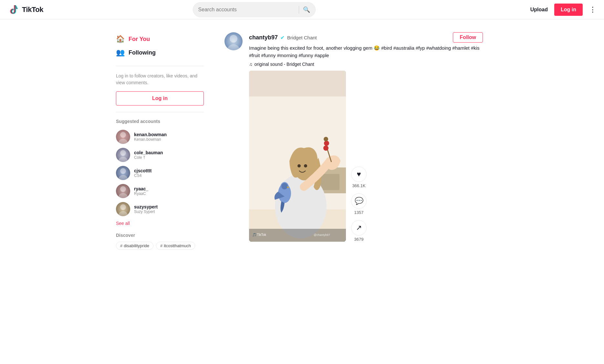 Image resolution: width=604 pixels, height=364 pixels. I want to click on verified-icon: ✔, so click(282, 37).